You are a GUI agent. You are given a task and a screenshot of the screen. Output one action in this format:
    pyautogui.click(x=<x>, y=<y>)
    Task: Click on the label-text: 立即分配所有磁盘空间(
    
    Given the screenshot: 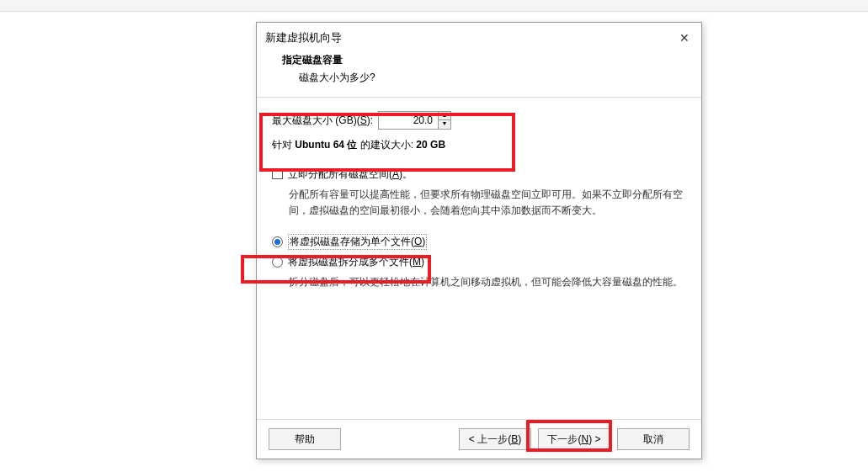 What is the action you would take?
    pyautogui.click(x=340, y=174)
    